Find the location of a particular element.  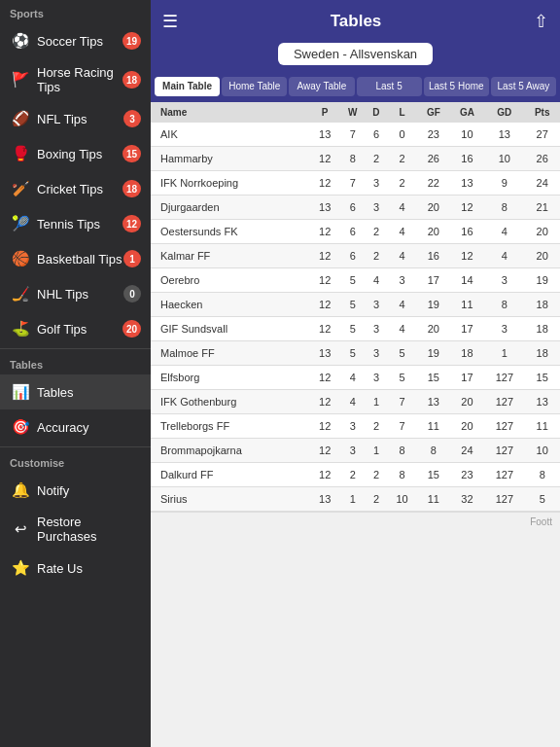

tennis-badge: 12 is located at coordinates (132, 224).